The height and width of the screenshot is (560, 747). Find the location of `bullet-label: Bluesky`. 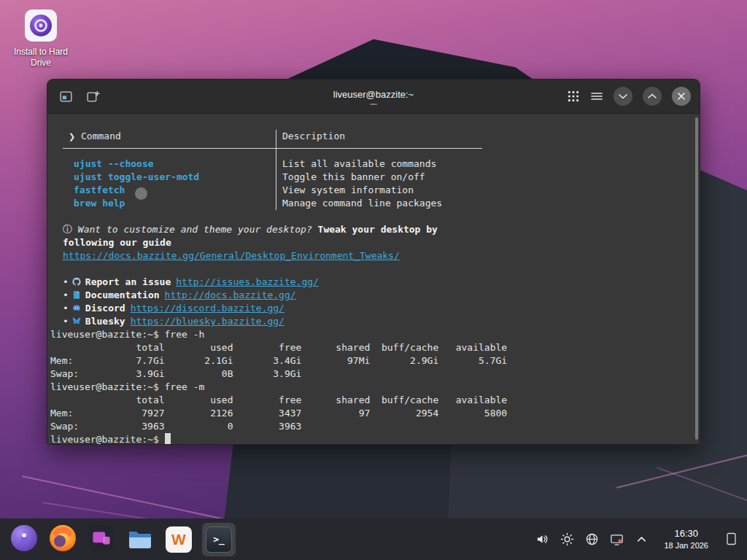

bullet-label: Bluesky is located at coordinates (105, 321).